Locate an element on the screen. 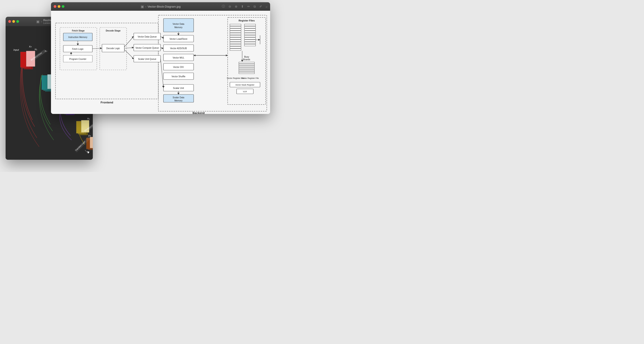 The width and height of the screenshot is (644, 344). vbd-close-button is located at coordinates (55, 6).